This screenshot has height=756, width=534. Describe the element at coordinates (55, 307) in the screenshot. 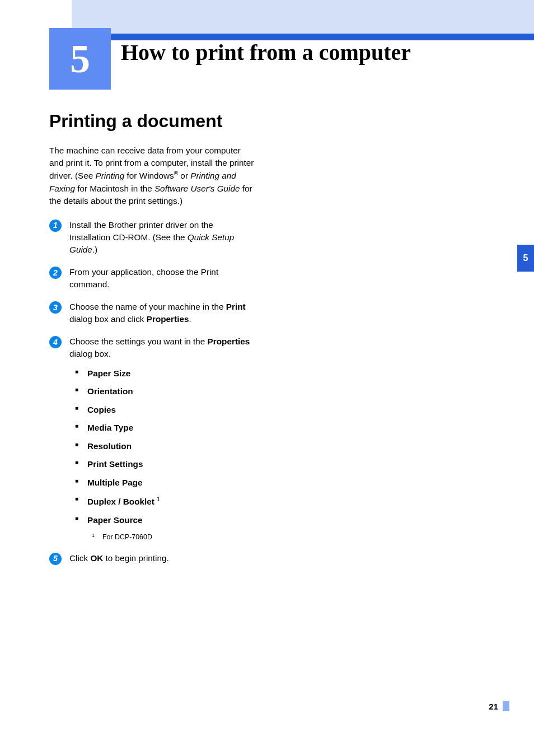

I see `step-bullet: 3` at that location.